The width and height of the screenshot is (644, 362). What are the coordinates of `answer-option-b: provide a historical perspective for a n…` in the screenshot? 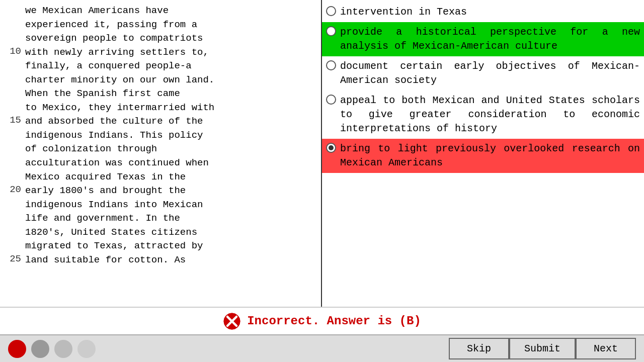 It's located at (483, 39).